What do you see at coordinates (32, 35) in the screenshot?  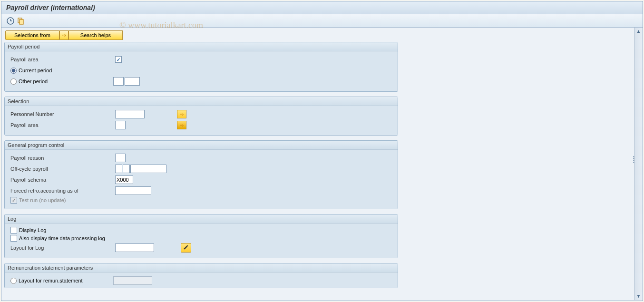 I see `button-label: Selections from` at bounding box center [32, 35].